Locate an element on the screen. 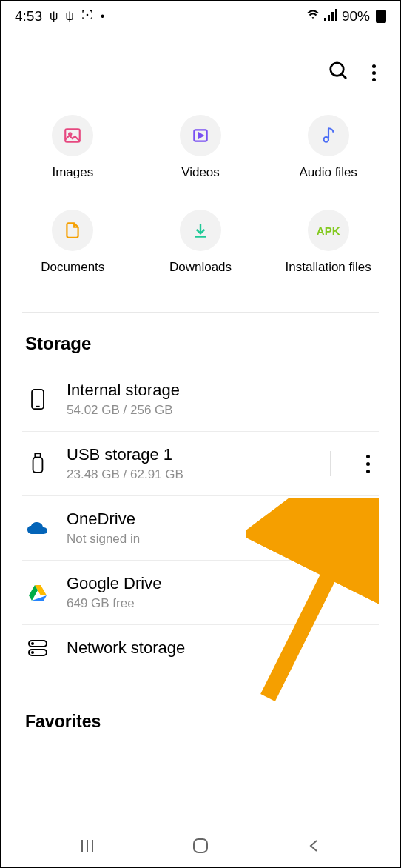  storage-heading: Storage is located at coordinates (200, 340).